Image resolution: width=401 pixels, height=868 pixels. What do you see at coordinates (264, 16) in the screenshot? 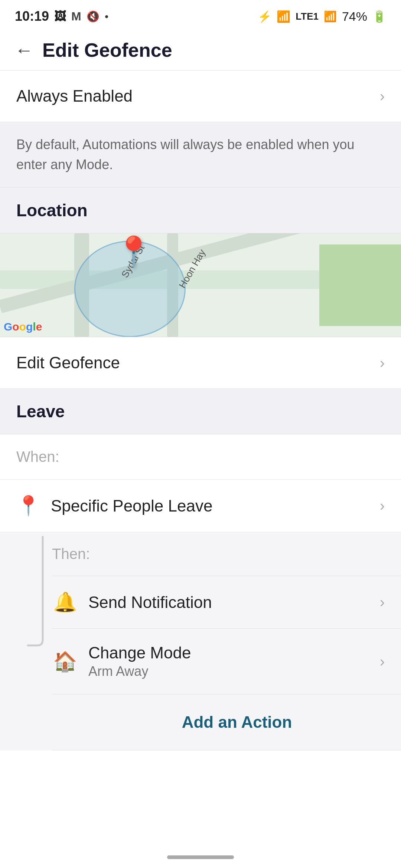
I see `bluetooth-icon: ⚡` at bounding box center [264, 16].